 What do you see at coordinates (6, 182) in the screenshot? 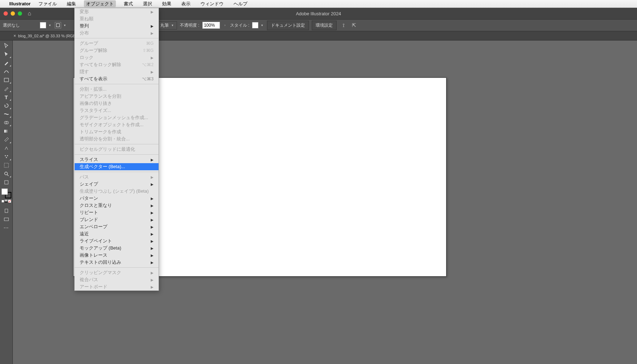
I see `toggle-screen-tool` at bounding box center [6, 182].